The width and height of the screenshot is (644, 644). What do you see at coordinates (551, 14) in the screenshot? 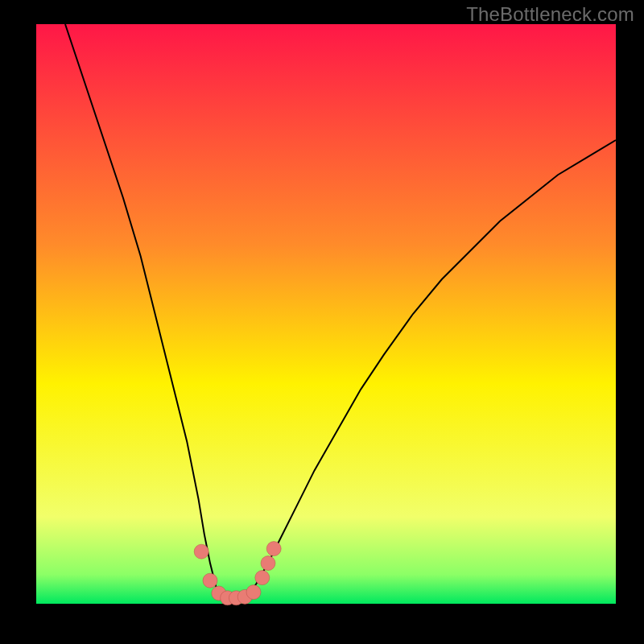
I see `watermark-text: TheBottleneck.com` at bounding box center [551, 14].